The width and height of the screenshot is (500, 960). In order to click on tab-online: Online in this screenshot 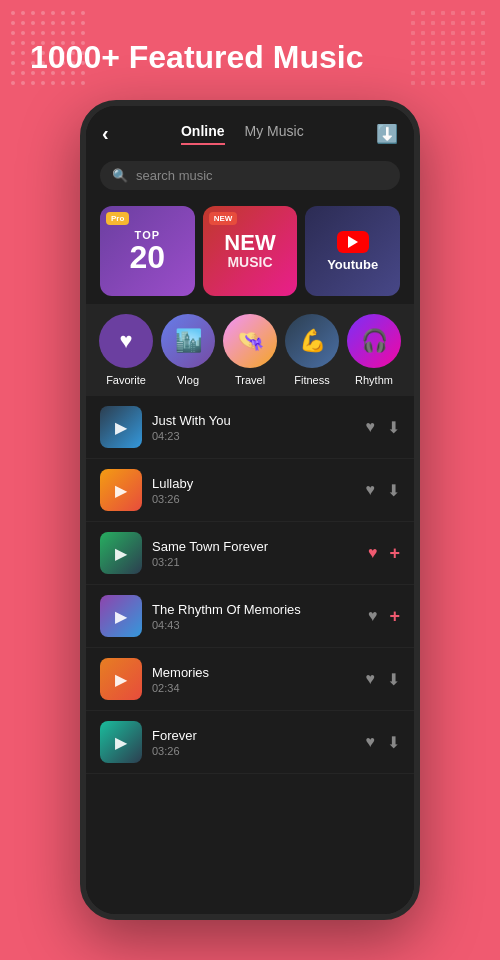, I will do `click(203, 134)`.